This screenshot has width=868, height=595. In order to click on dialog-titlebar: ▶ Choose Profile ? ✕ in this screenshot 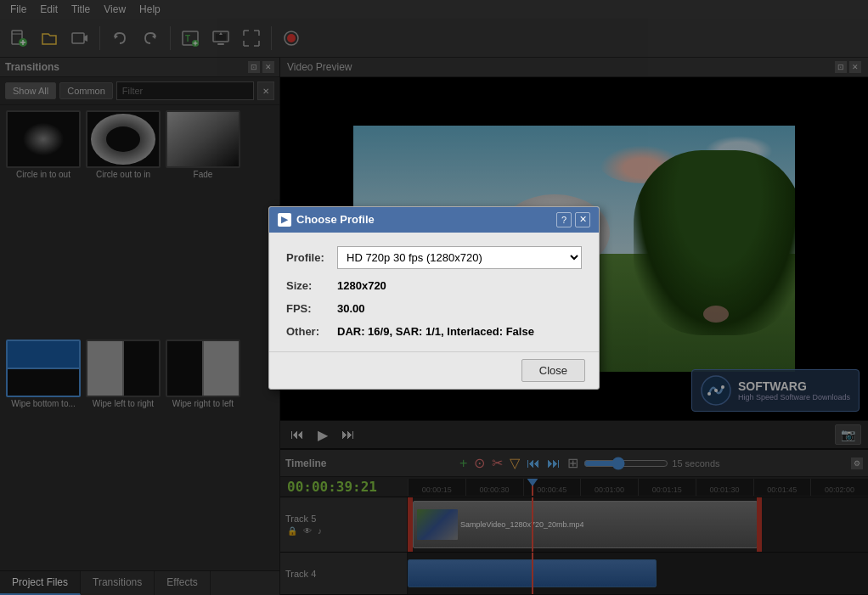, I will do `click(434, 220)`.